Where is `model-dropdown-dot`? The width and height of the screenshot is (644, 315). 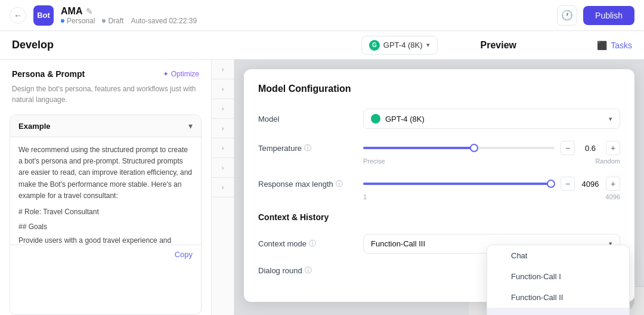 model-dropdown-dot is located at coordinates (376, 119).